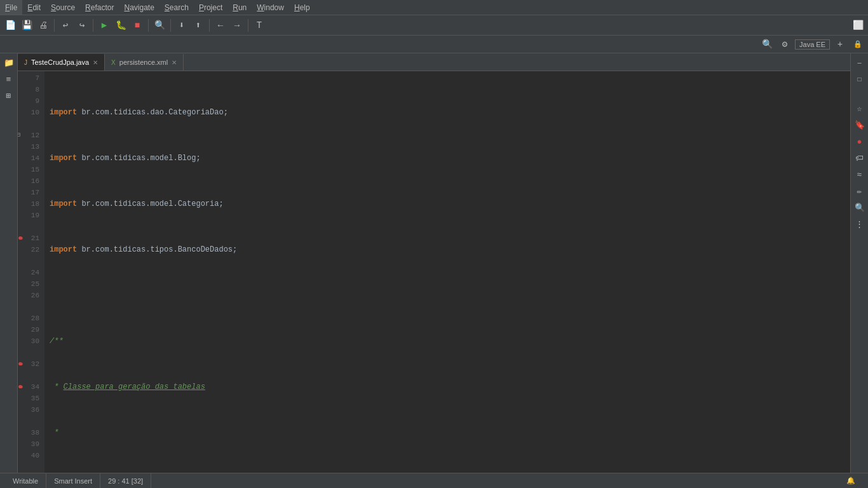  I want to click on maximize-editor-icon: □, so click(860, 79).